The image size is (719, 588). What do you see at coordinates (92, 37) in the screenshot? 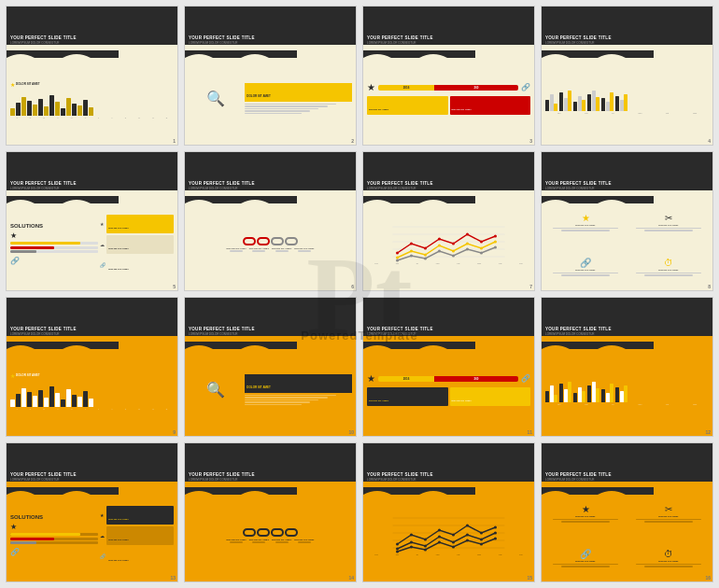
I see `slide-title-1: YOUR PERFECT SLIDE TITLE` at bounding box center [92, 37].